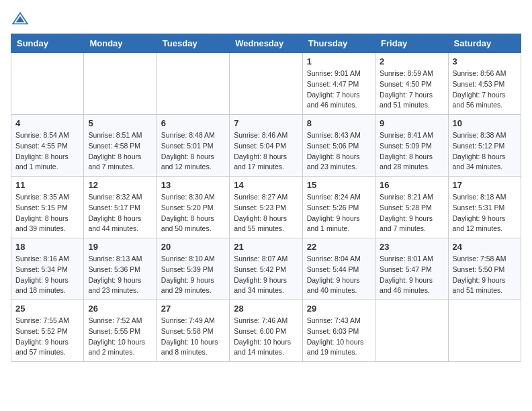 The image size is (532, 411). I want to click on day-info: Sunrise: 8:10 AMSunset: 5:39 PMDaylight:…, so click(193, 275).